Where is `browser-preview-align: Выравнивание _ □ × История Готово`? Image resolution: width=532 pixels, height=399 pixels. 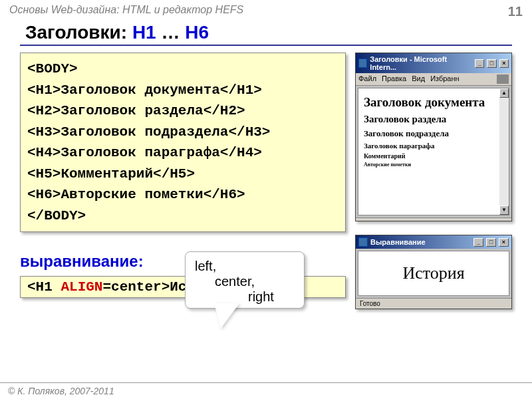 browser-preview-align: Выравнивание _ □ × История Готово is located at coordinates (434, 272).